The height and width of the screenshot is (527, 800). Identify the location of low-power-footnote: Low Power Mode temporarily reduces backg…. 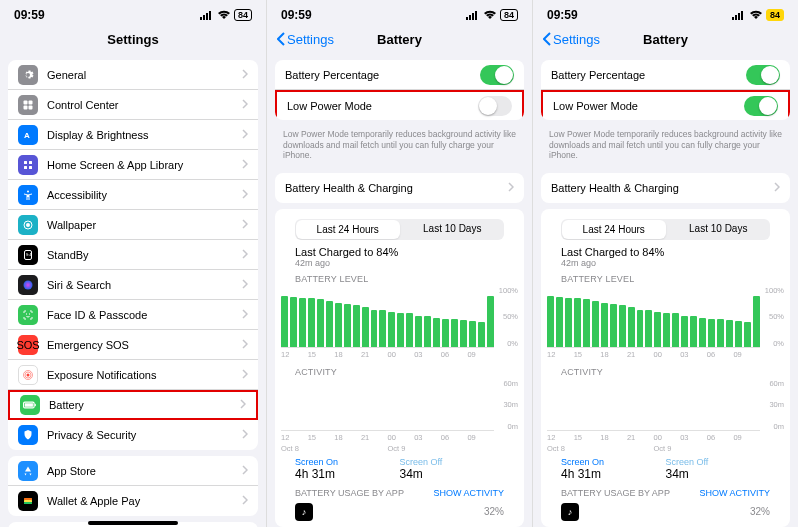
(666, 146).